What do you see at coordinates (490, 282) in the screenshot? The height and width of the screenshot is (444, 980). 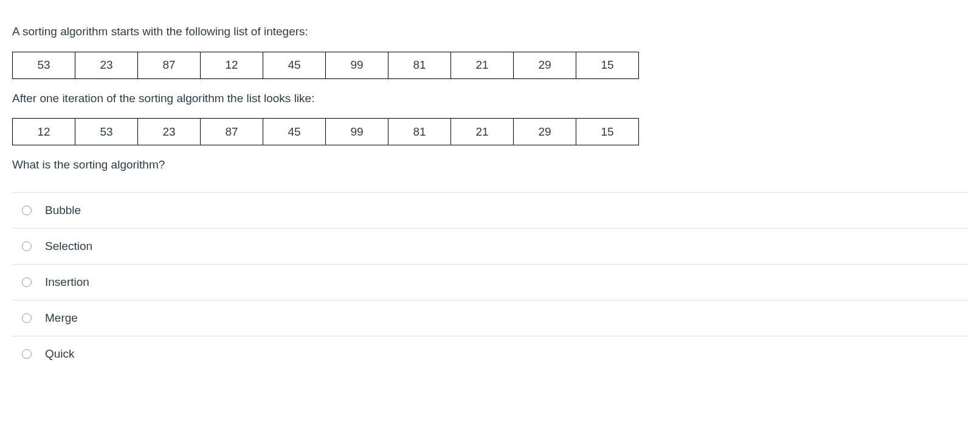 I see `answer-option-insertion: Insertion` at bounding box center [490, 282].